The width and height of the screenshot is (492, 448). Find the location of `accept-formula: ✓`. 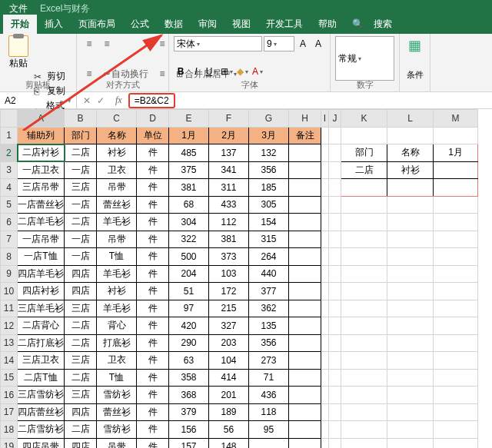

accept-formula: ✓ is located at coordinates (101, 101).